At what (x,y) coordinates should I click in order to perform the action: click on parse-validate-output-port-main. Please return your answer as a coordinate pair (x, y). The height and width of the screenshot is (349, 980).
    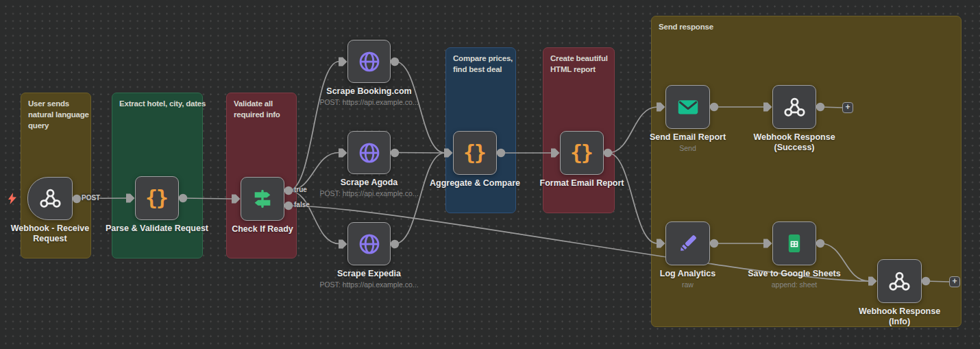
    Looking at the image, I should click on (183, 198).